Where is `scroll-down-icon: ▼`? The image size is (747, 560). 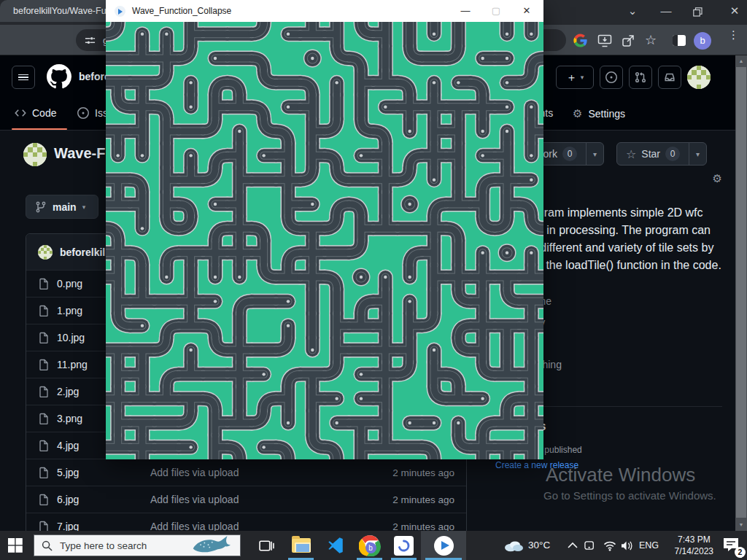 scroll-down-icon: ▼ is located at coordinates (741, 525).